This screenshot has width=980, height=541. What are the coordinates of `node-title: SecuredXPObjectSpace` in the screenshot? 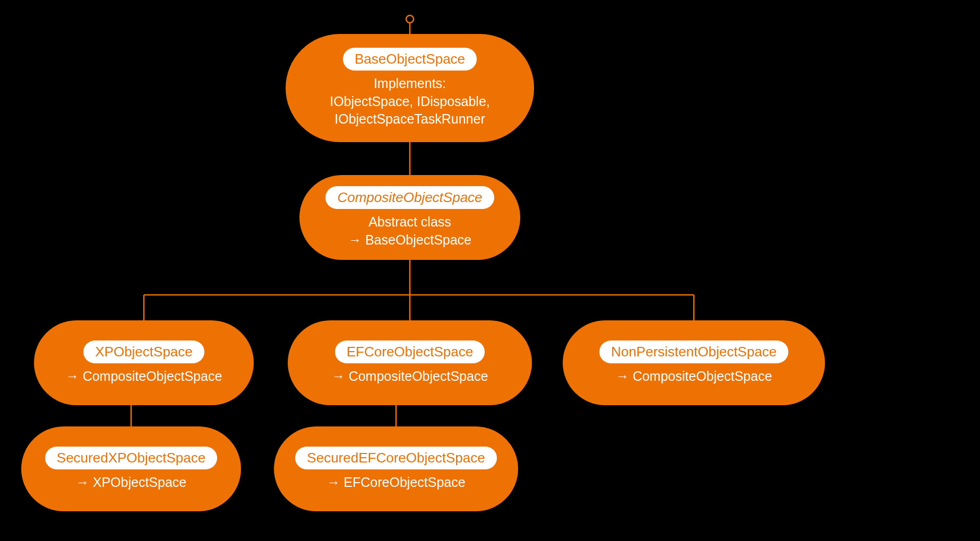 It's located at (131, 458).